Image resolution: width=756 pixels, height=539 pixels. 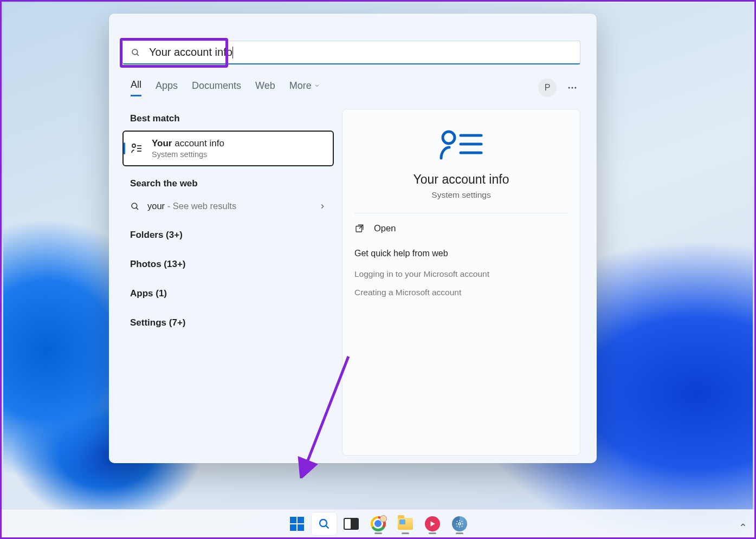 I want to click on windows-logo-icon, so click(x=297, y=524).